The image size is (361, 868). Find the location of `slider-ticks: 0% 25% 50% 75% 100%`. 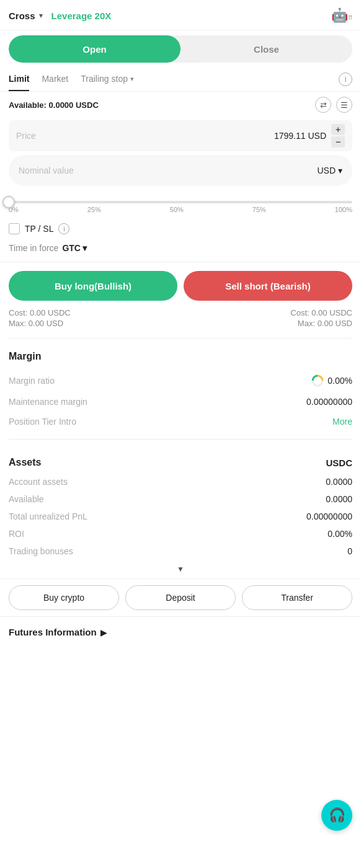

slider-ticks: 0% 25% 50% 75% 100% is located at coordinates (180, 210).